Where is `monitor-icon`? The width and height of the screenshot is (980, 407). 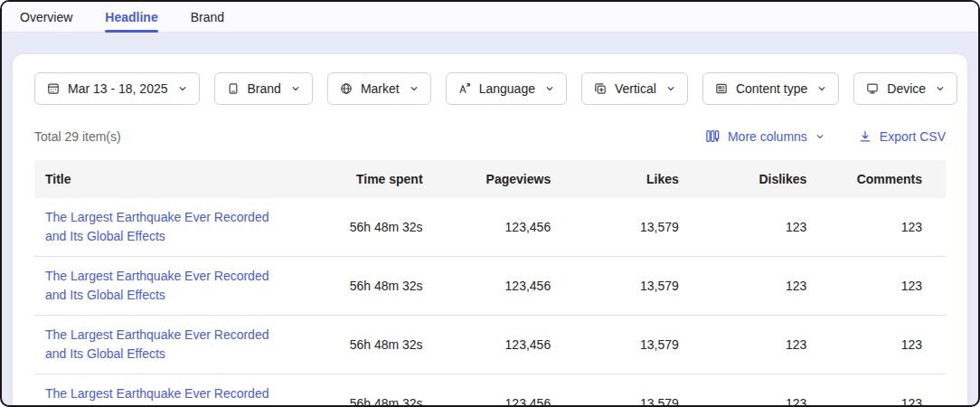
monitor-icon is located at coordinates (872, 89).